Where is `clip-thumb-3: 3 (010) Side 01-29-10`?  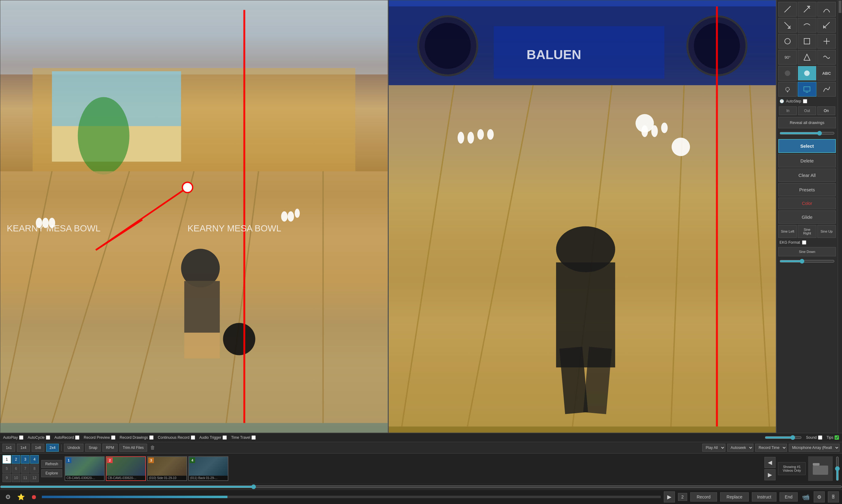 clip-thumb-3: 3 (010) Side 01-29-10 is located at coordinates (167, 469).